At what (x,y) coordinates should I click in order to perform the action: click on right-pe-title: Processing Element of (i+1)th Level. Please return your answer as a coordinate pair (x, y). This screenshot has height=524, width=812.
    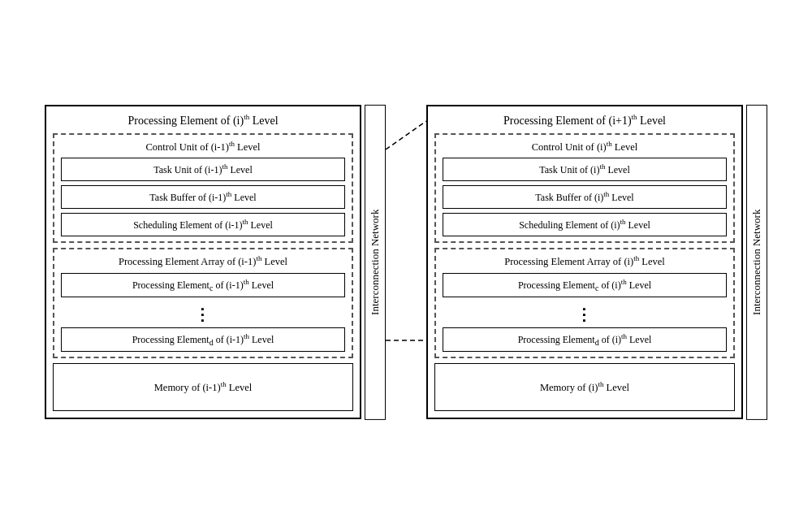
    Looking at the image, I should click on (585, 120).